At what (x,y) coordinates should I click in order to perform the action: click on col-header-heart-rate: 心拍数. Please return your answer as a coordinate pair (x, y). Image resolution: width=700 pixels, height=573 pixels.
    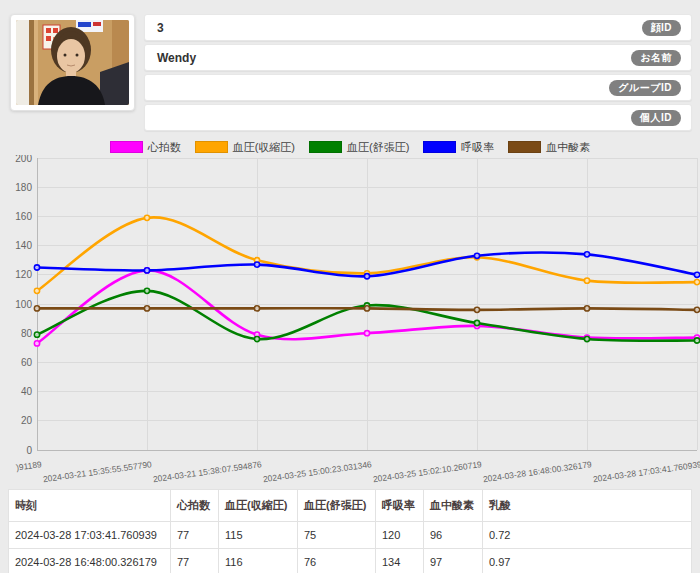
    Looking at the image, I should click on (195, 506).